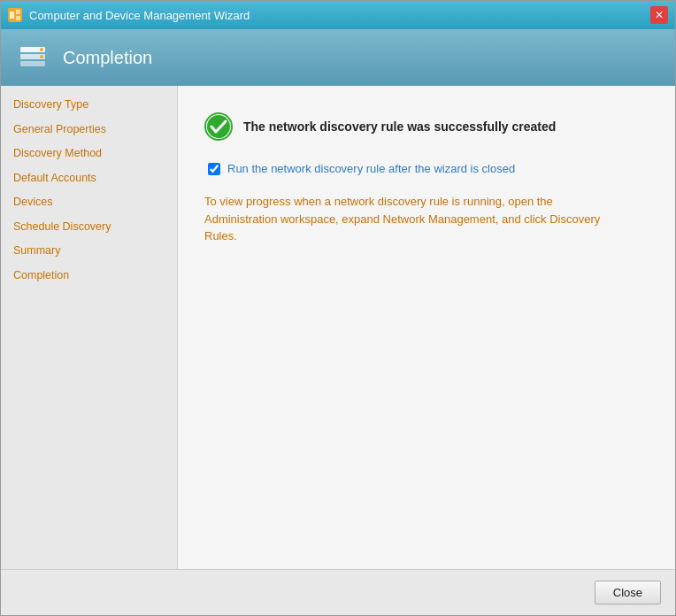  What do you see at coordinates (214, 169) in the screenshot?
I see `run-after-close-checkbox` at bounding box center [214, 169].